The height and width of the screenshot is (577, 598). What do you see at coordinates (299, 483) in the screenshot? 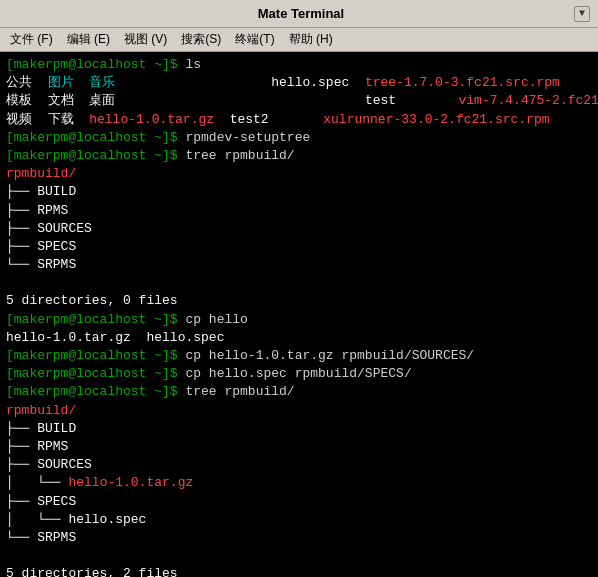
I see `line-24: │ └── hello-1.0.tar.gz` at bounding box center [299, 483].